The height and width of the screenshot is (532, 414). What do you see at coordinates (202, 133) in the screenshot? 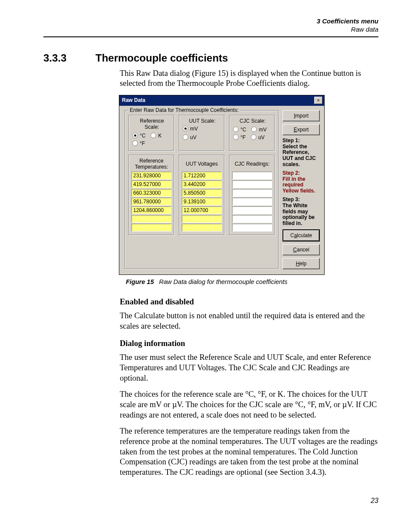
I see `uut-scale-group: UUT Scale: mV uV` at bounding box center [202, 133].